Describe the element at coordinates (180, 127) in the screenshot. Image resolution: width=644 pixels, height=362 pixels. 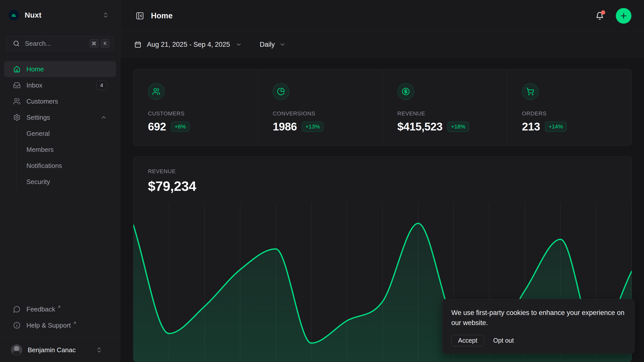
I see `stat-delta-badge: +6%` at that location.